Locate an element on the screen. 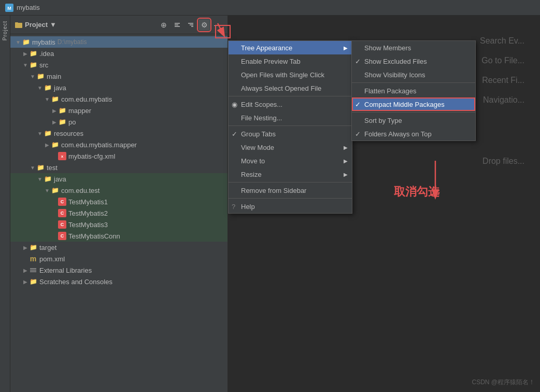  expand-all-button: ⊕ is located at coordinates (164, 25).